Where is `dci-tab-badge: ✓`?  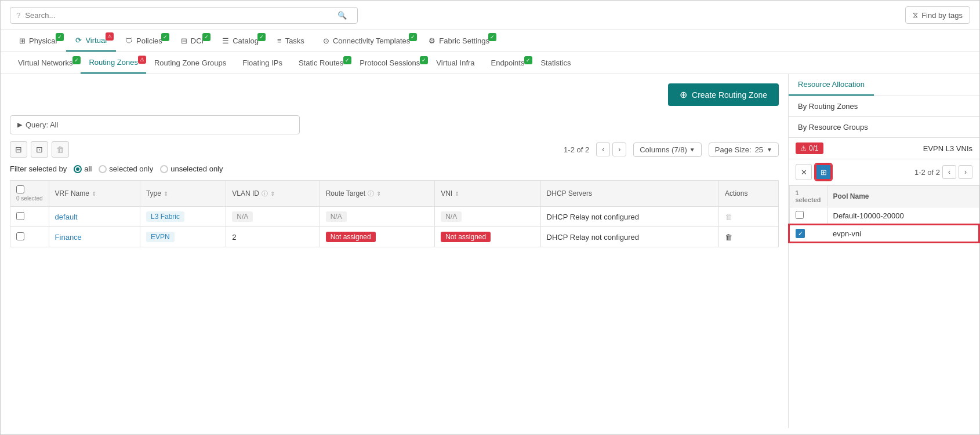 dci-tab-badge: ✓ is located at coordinates (206, 37).